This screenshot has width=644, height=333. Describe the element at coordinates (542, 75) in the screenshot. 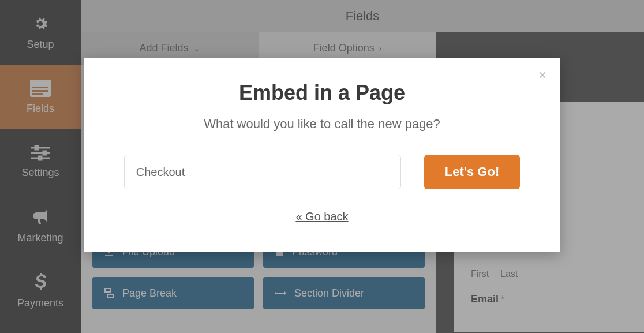

I see `close-button: ×` at that location.